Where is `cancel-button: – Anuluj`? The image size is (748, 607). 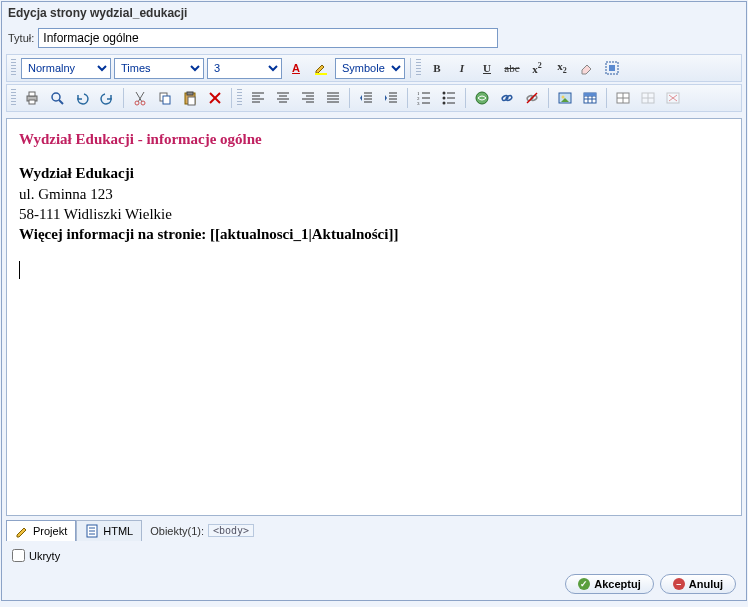 cancel-button: – Anuluj is located at coordinates (698, 584).